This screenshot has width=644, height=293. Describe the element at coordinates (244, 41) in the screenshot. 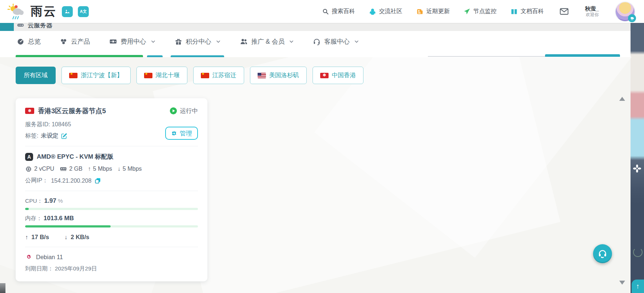

I see `people-icon` at that location.